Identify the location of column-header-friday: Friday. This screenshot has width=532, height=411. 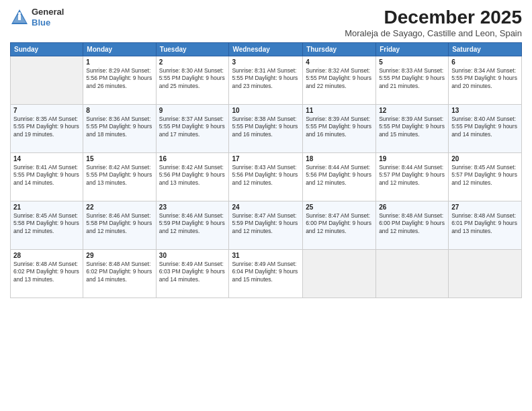
(412, 50).